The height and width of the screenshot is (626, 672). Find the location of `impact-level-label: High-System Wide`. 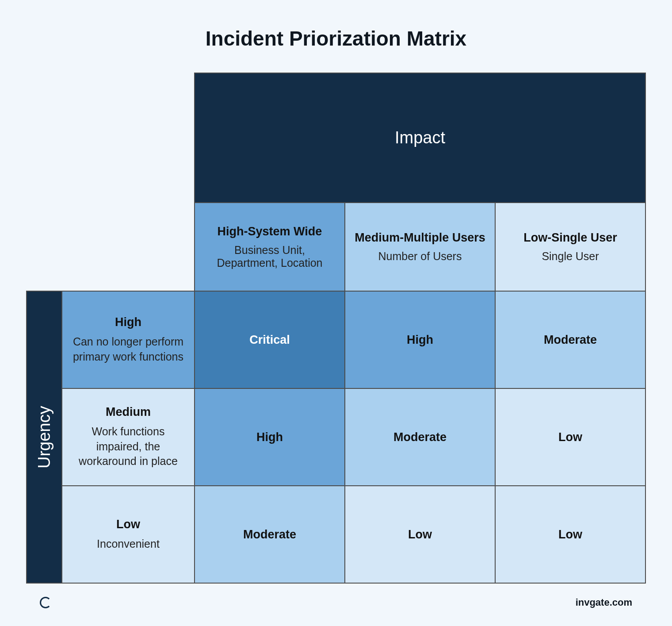

impact-level-label: High-System Wide is located at coordinates (270, 232).